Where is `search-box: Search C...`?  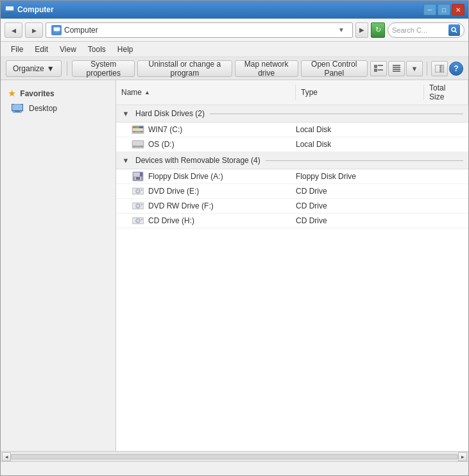
search-box: Search C... is located at coordinates (426, 30).